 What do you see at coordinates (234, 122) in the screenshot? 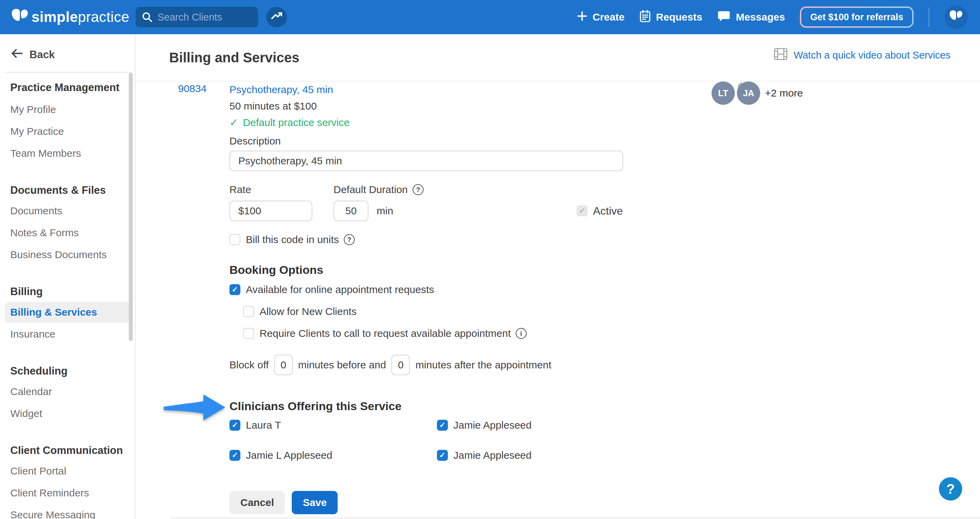
I see `check-icon: ✓` at bounding box center [234, 122].